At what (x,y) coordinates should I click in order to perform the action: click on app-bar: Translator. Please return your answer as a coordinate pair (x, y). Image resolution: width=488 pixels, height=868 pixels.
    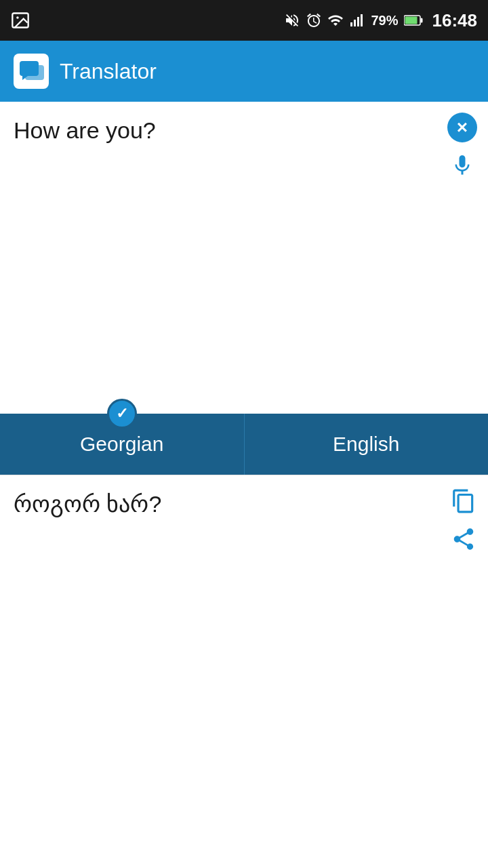
    Looking at the image, I should click on (244, 71).